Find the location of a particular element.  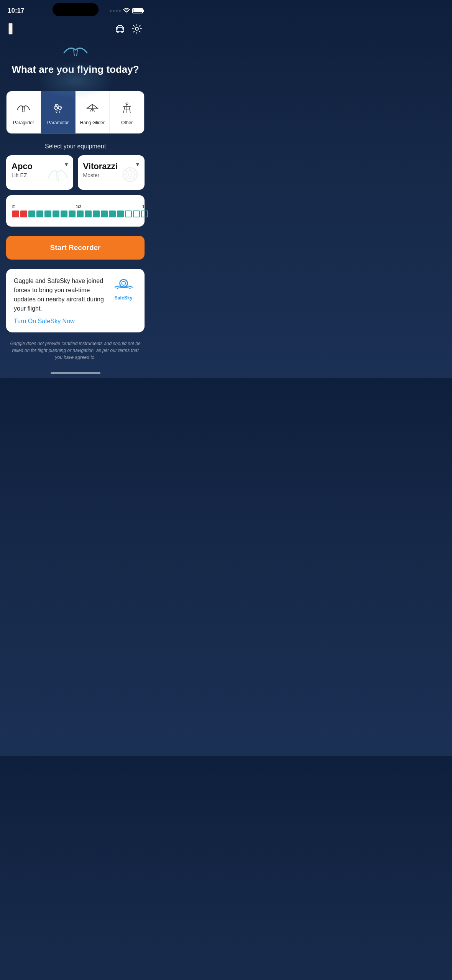

other-aircraft-icon is located at coordinates (127, 109).